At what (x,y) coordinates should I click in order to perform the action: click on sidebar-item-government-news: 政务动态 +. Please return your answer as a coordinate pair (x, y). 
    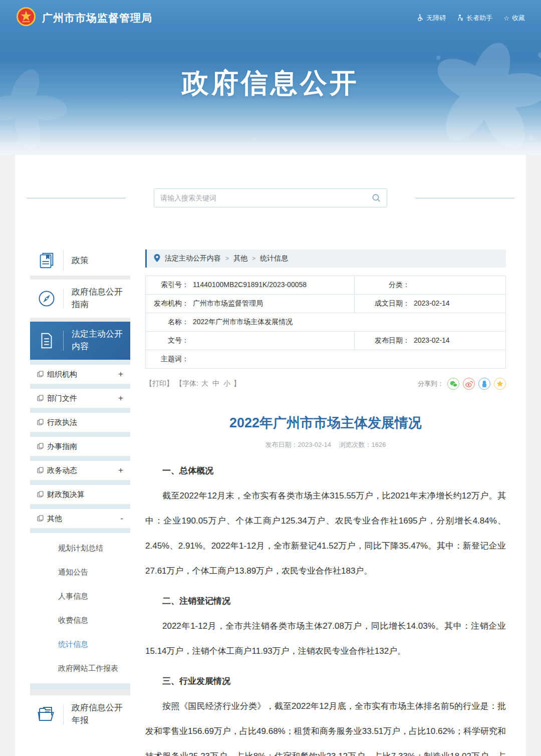
    Looking at the image, I should click on (80, 470).